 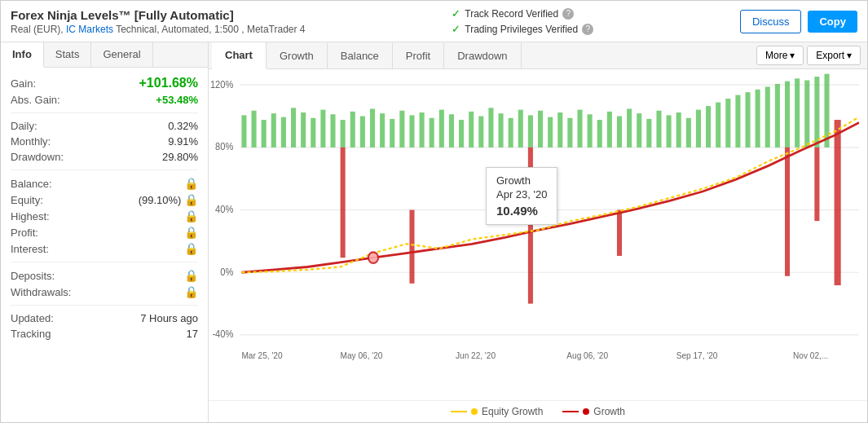 I want to click on chevron-down-icon-2: ▾, so click(x=849, y=55).